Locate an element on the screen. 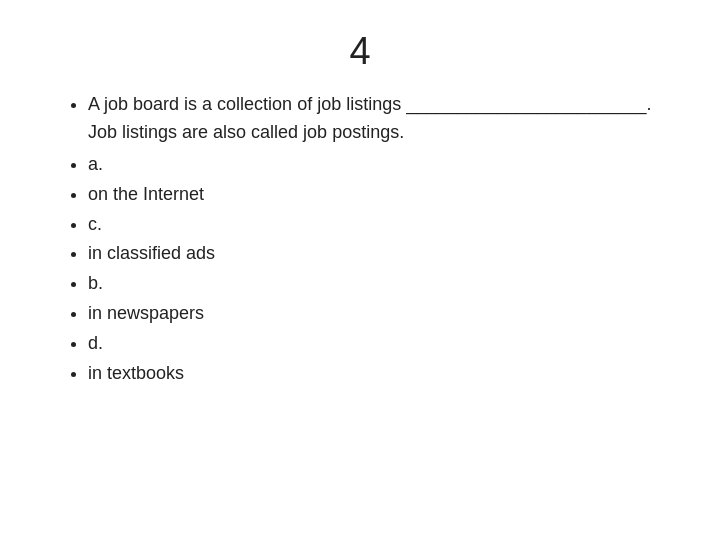  list-item-d-label: d. is located at coordinates (379, 344).